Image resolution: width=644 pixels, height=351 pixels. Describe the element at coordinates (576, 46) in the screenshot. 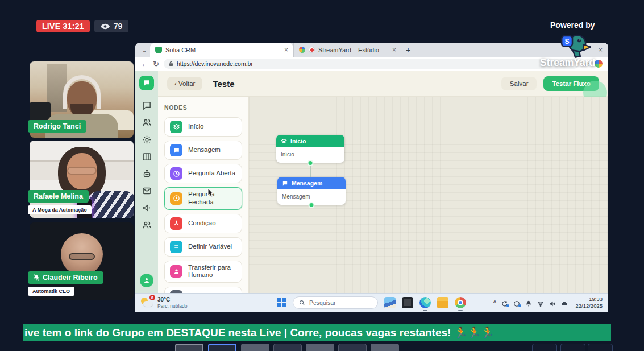

I see `streamyard-duck-logo: S` at that location.